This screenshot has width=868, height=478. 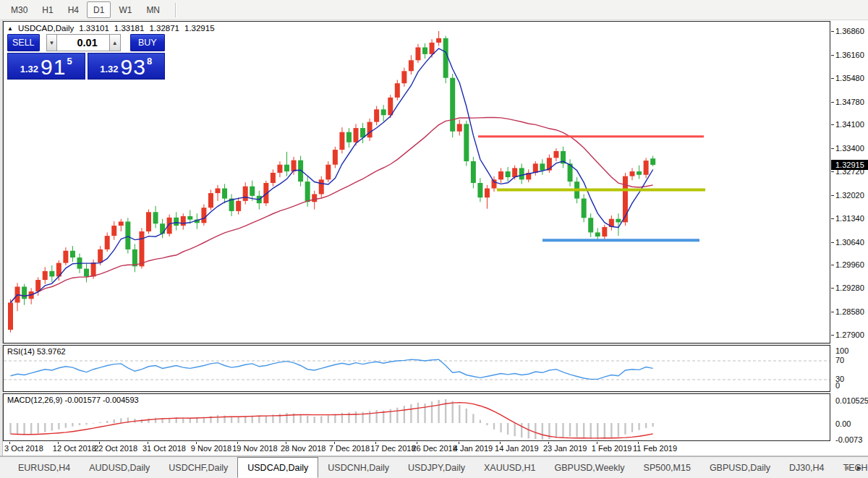 I want to click on toolbar-separator, so click(x=176, y=10).